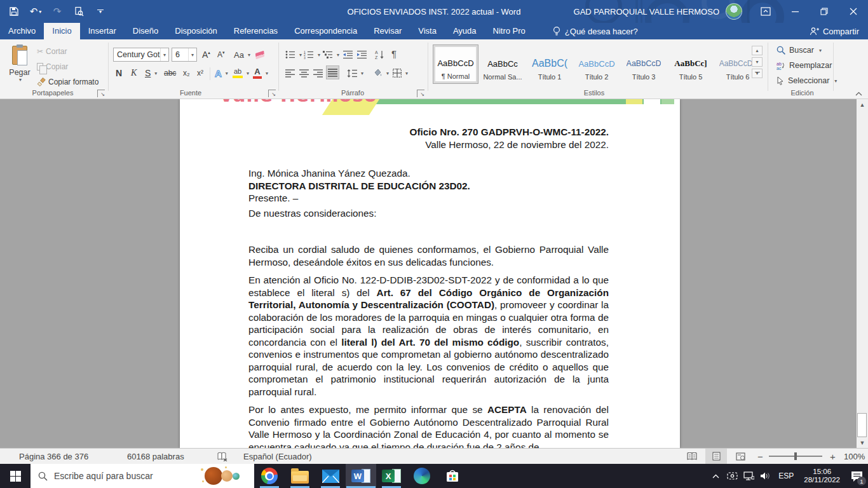 This screenshot has width=868, height=488. I want to click on language-indicator: Español (Ecuador), so click(278, 456).